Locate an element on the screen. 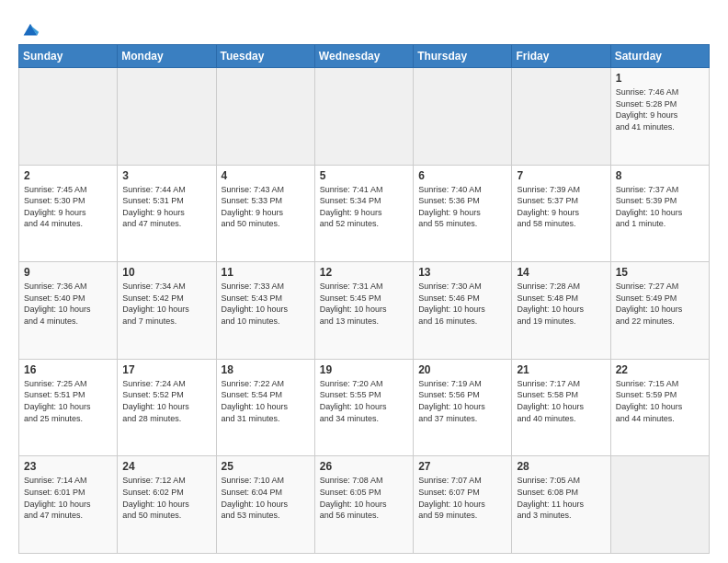  calendar-day-cell: 11Sunrise: 7:33 AM Sunset: 5:43 PM Dayli… is located at coordinates (265, 311).